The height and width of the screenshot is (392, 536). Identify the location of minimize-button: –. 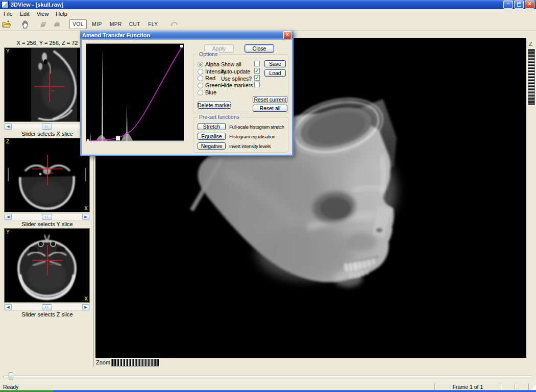
(508, 5).